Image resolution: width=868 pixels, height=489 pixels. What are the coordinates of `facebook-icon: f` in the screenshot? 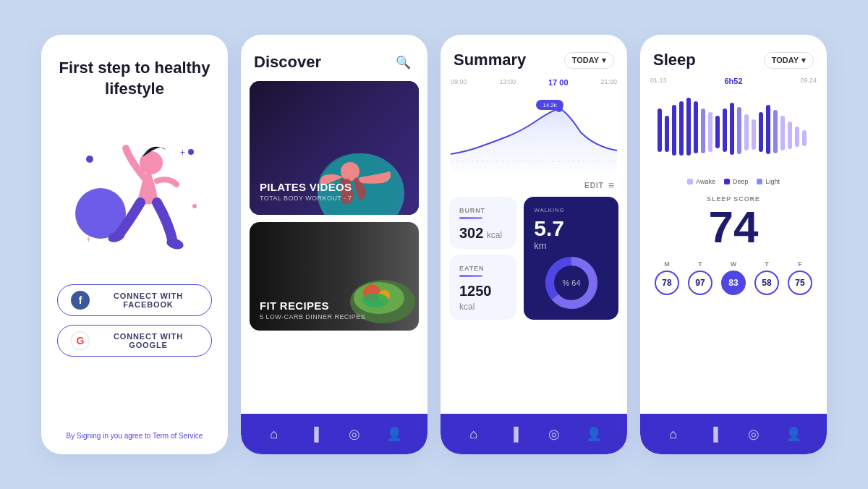 It's located at (80, 300).